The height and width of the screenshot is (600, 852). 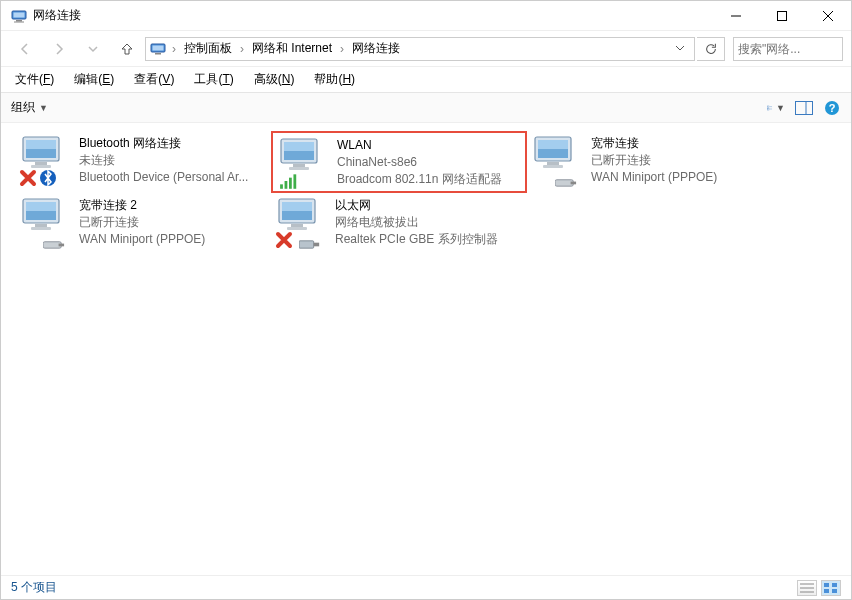 What do you see at coordinates (376, 48) in the screenshot?
I see `breadcrumb-network-connections: 网络连接` at bounding box center [376, 48].